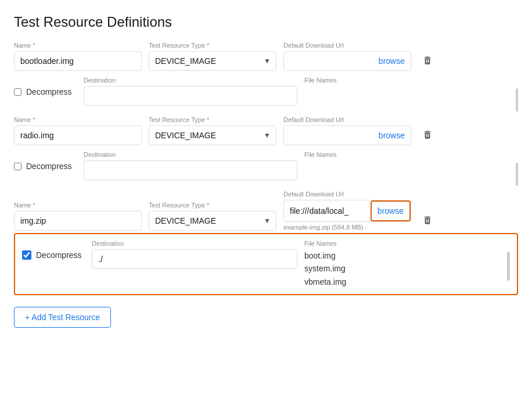 The image size is (532, 398). I want to click on resource-row-1: Name * Test Resource Type * DEVICE_IMAGE…, so click(266, 56).